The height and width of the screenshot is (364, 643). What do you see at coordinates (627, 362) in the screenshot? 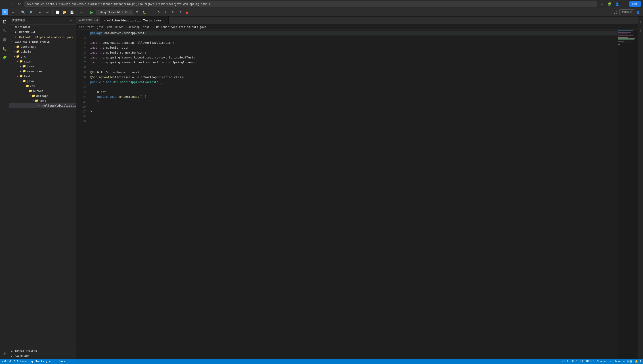
I see `status-feedback: ⊙ 反馈` at bounding box center [627, 362].